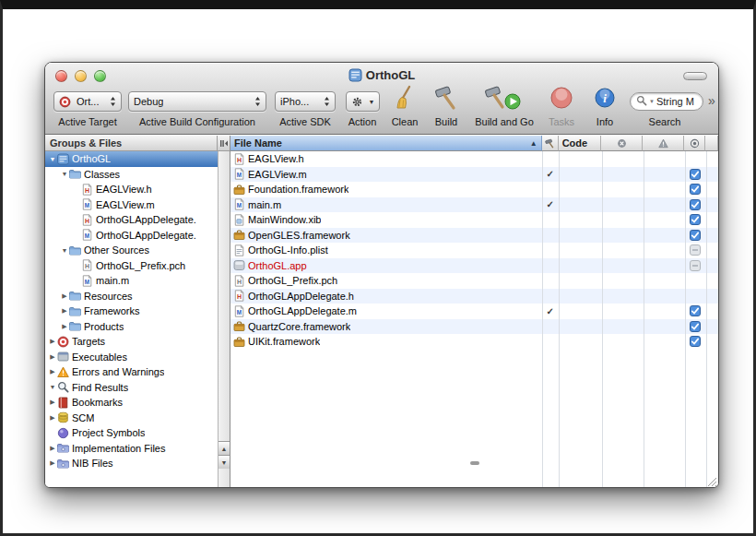 This screenshot has height=536, width=756. What do you see at coordinates (131, 341) in the screenshot?
I see `sidebar-item-targets: ▶Targets` at bounding box center [131, 341].